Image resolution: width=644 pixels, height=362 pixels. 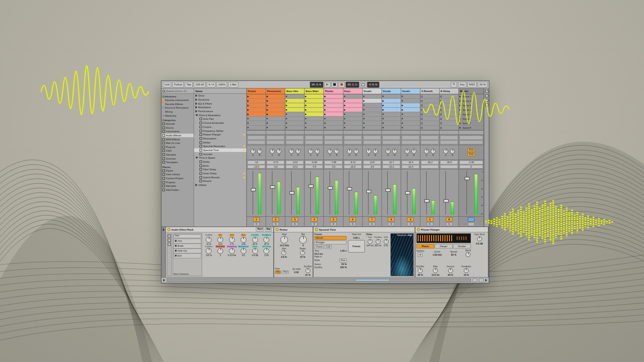 What do you see at coordinates (178, 147) in the screenshot?
I see `sidebar-item-plug-ins: Plug-ins` at bounding box center [178, 147].